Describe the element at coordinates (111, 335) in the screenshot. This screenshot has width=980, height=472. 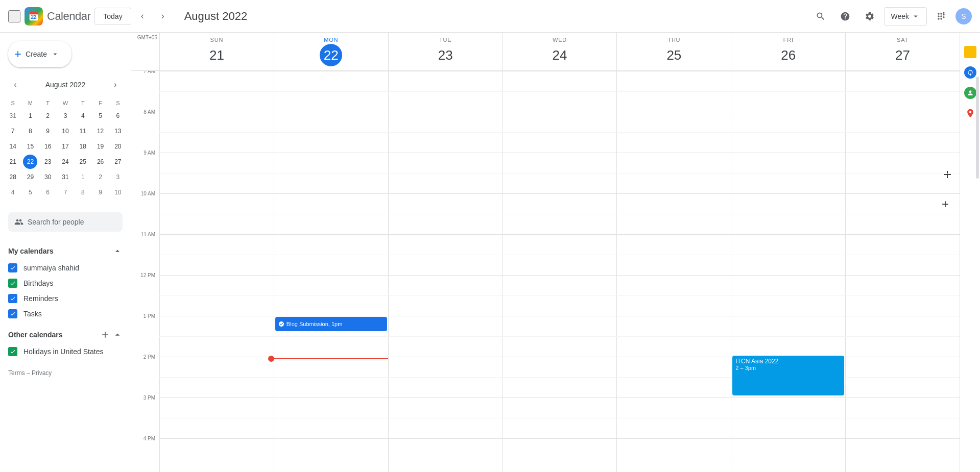
I see `other-calendars-actions` at that location.